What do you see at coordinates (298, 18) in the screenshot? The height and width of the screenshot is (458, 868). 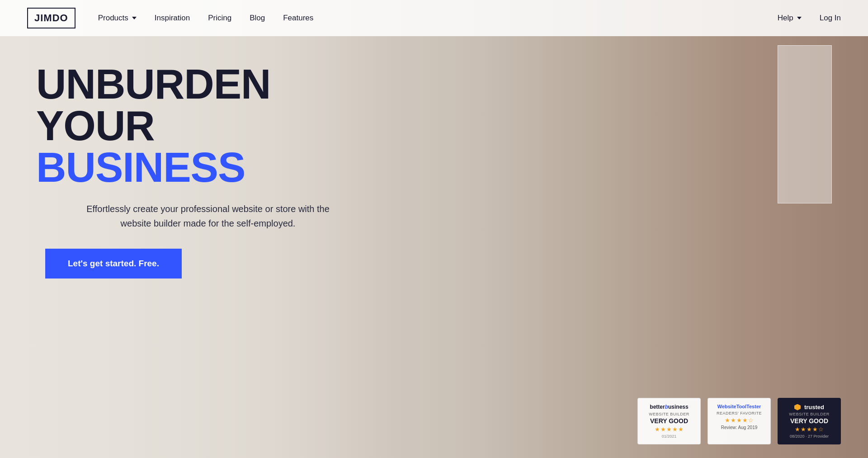 I see `features-label: Features` at bounding box center [298, 18].